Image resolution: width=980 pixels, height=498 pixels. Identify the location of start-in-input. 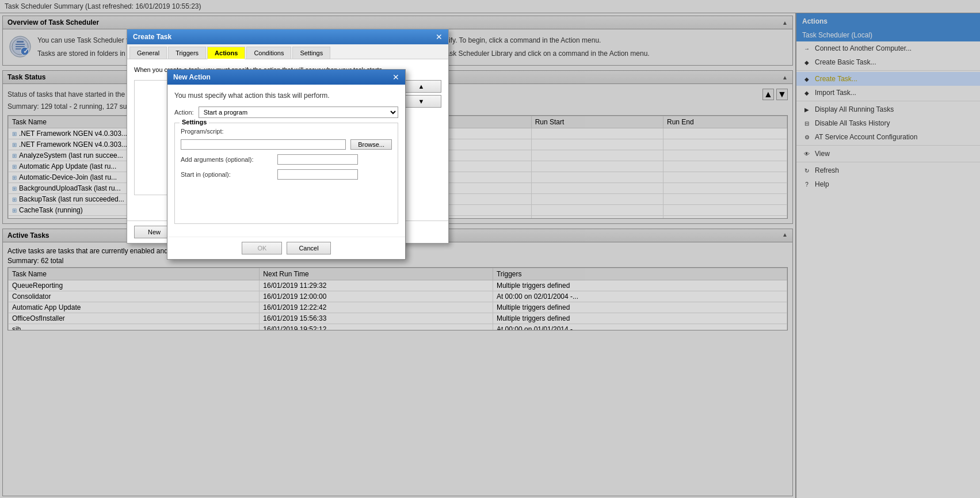
(318, 174).